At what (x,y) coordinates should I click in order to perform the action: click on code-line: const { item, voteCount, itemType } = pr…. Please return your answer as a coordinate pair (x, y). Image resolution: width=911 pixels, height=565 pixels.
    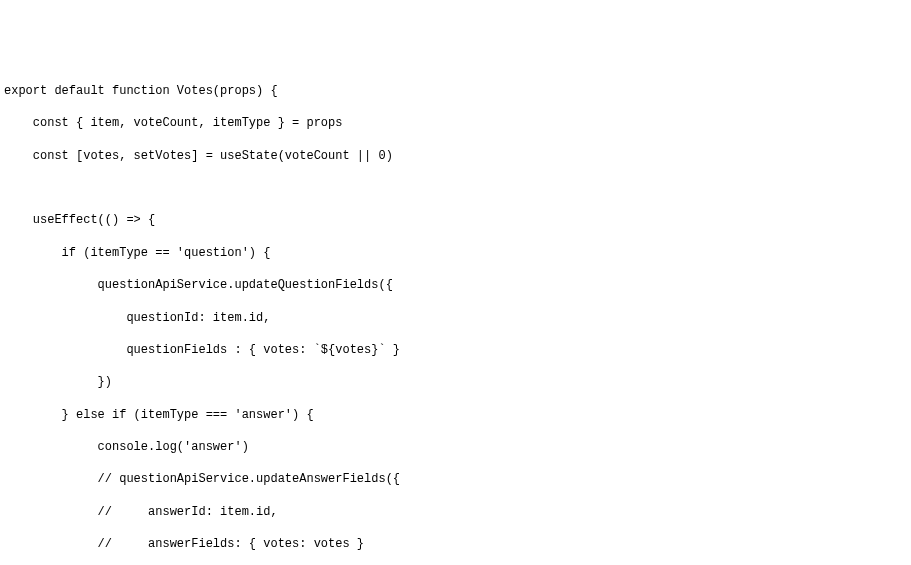
    Looking at the image, I should click on (456, 123).